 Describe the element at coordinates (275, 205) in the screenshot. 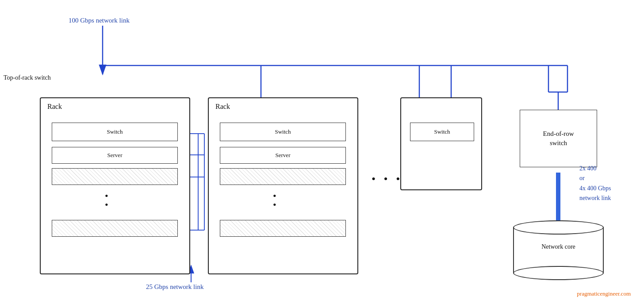

I see `rack2-dots2: •` at that location.